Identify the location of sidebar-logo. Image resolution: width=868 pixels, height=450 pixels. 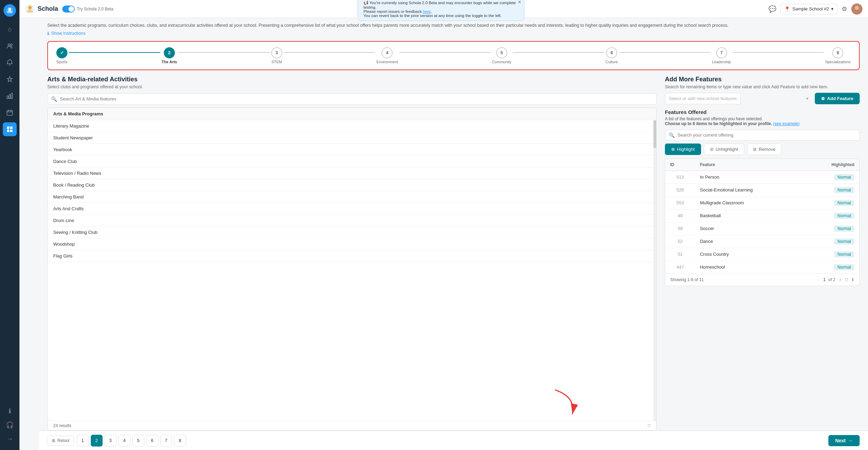
(10, 10).